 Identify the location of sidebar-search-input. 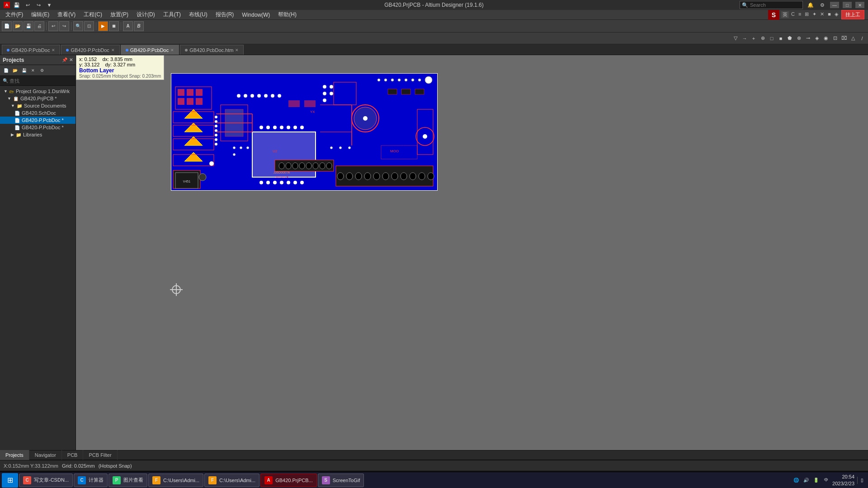
(41, 81).